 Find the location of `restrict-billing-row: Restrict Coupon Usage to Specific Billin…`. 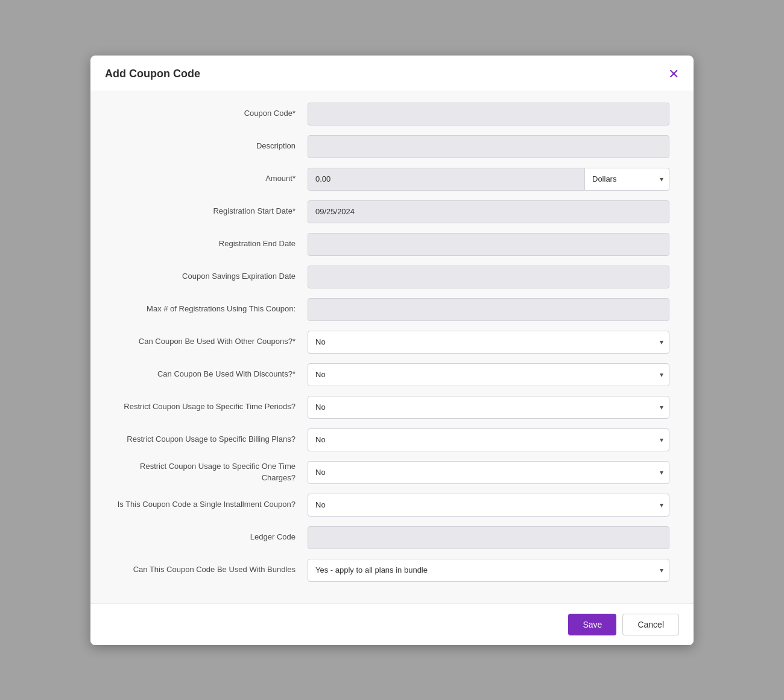

restrict-billing-row: Restrict Coupon Usage to Specific Billin… is located at coordinates (392, 440).